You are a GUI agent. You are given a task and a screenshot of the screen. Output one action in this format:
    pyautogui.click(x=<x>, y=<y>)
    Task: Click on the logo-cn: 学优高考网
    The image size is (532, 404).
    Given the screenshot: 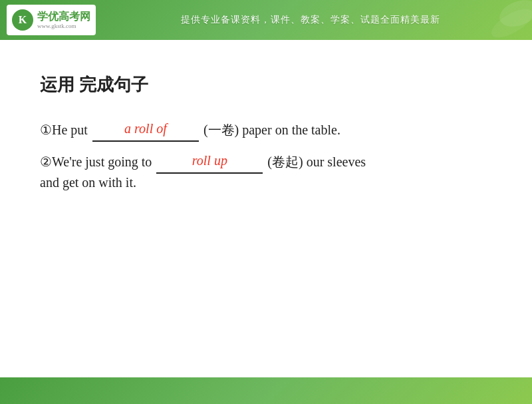 What is the action you would take?
    pyautogui.click(x=64, y=16)
    